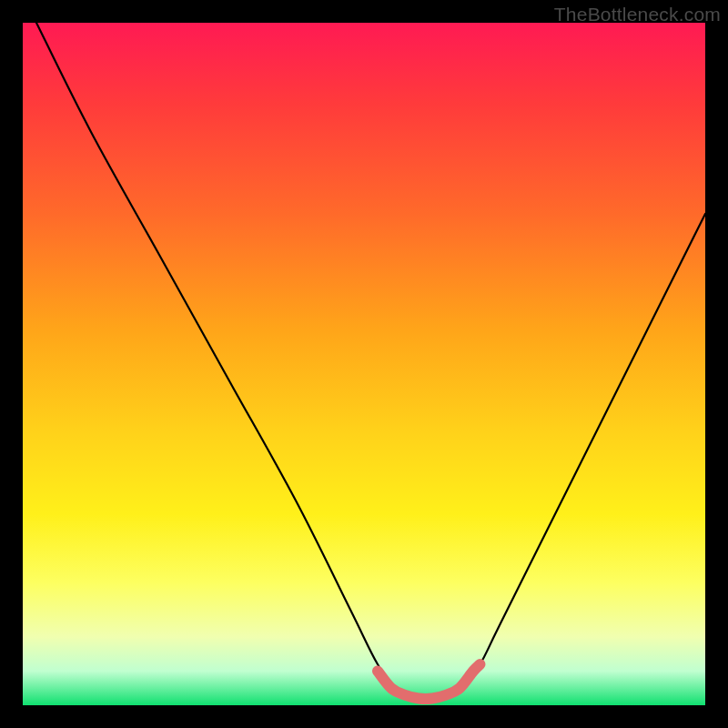 Image resolution: width=728 pixels, height=728 pixels. Describe the element at coordinates (430, 682) in the screenshot. I see `sweet-spot-highlight` at that location.